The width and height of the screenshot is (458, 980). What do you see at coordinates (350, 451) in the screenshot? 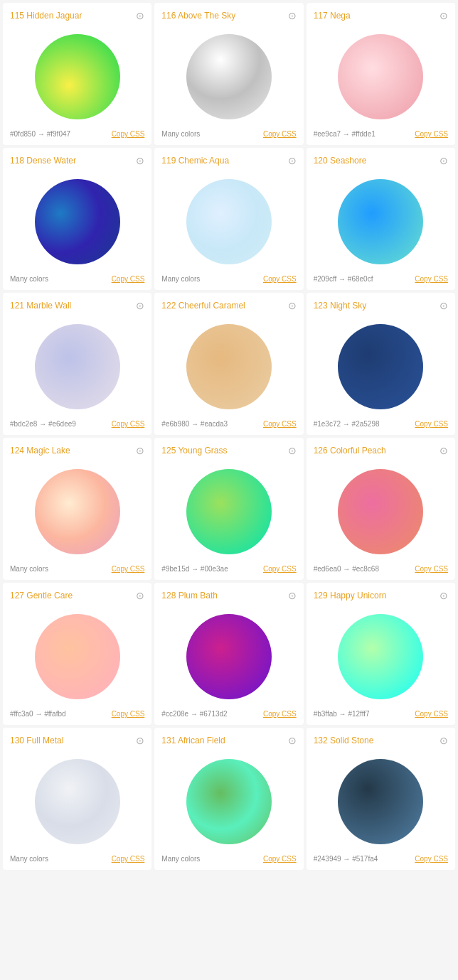
I see `card-title: 126 Colorful Peach` at bounding box center [350, 451].